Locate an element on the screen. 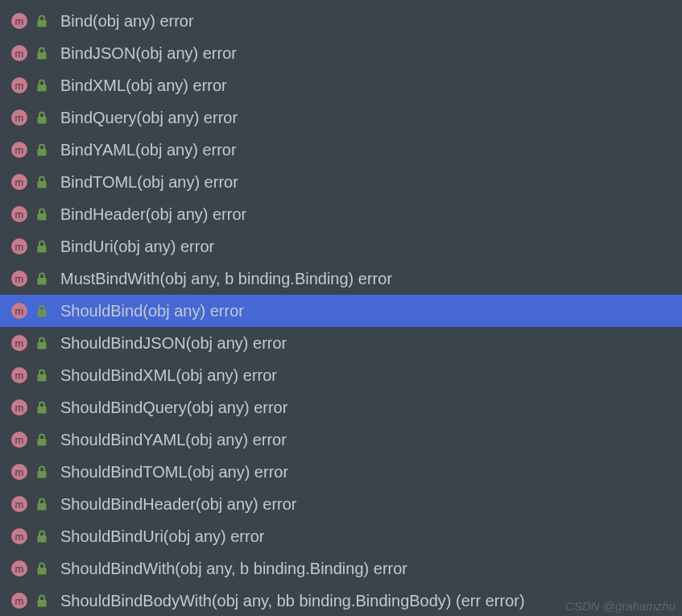 The width and height of the screenshot is (682, 616). completion-item: m ShouldBindUri(obj any) error is located at coordinates (341, 536).